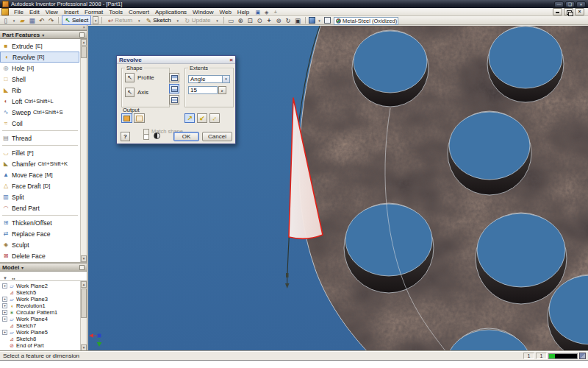 The width and height of the screenshot is (588, 368). What do you see at coordinates (557, 12) in the screenshot?
I see `mdi-minimize-button` at bounding box center [557, 12].